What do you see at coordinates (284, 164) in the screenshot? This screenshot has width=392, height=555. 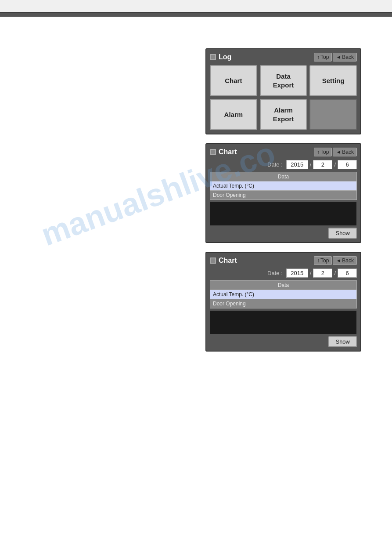 I see `chart1-date-row: Date : / /` at bounding box center [284, 164].